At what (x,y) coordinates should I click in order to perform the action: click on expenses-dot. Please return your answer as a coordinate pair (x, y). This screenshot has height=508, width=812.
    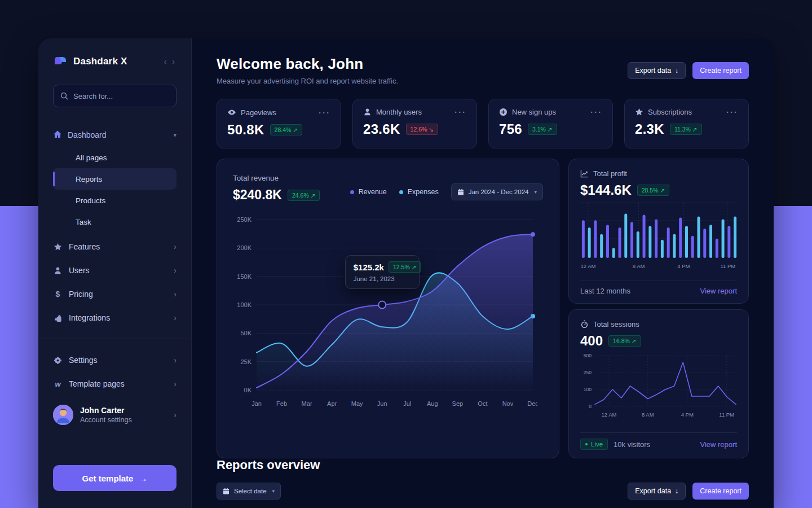
    Looking at the image, I should click on (401, 192).